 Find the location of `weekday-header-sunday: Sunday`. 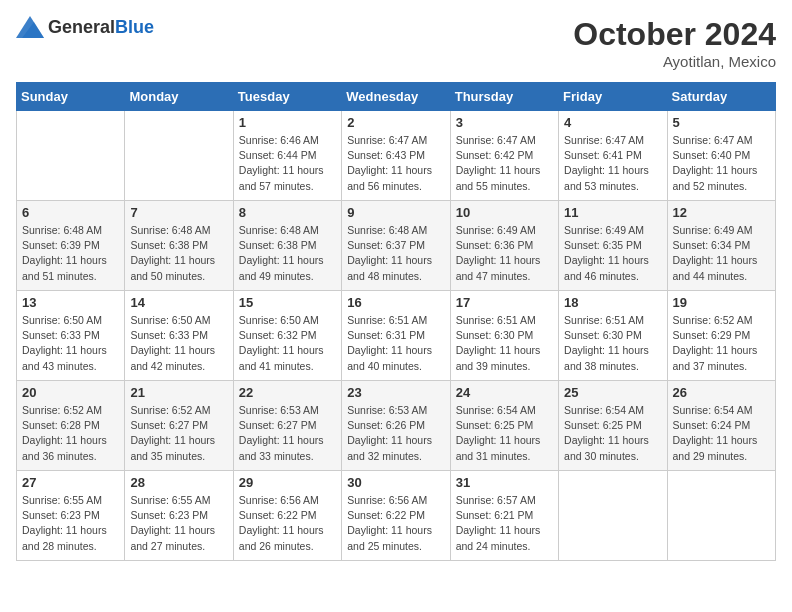

weekday-header-sunday: Sunday is located at coordinates (71, 97).